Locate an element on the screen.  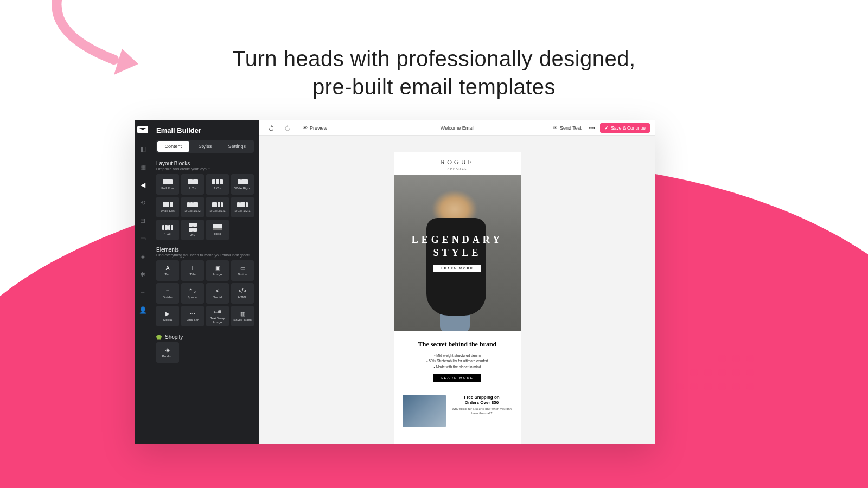
canvas-topbar: 👁 Preview Welcome Email ✉ Send Test ••• … is located at coordinates (457, 128).